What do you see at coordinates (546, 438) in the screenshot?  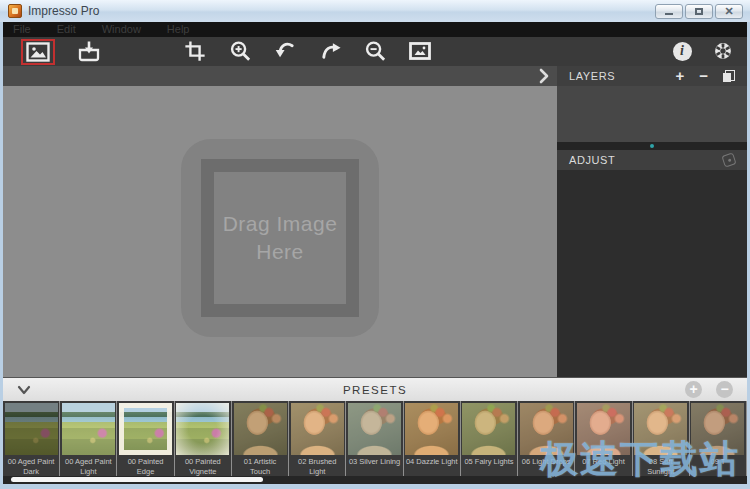 I see `preset-item: 06 Light Drops` at bounding box center [546, 438].